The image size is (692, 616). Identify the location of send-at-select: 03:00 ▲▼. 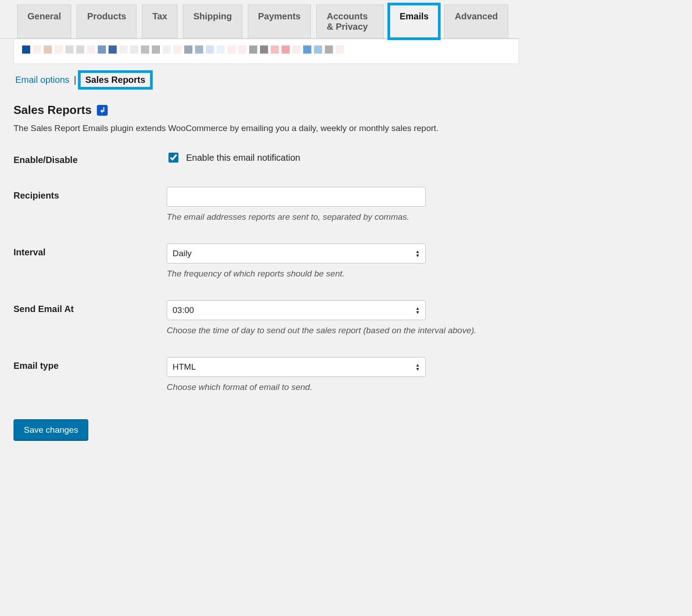
(296, 310).